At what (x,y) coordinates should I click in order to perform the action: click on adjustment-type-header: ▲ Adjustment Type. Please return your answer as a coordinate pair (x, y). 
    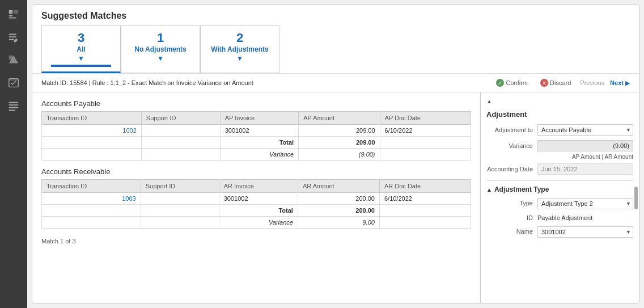
    Looking at the image, I should click on (560, 187).